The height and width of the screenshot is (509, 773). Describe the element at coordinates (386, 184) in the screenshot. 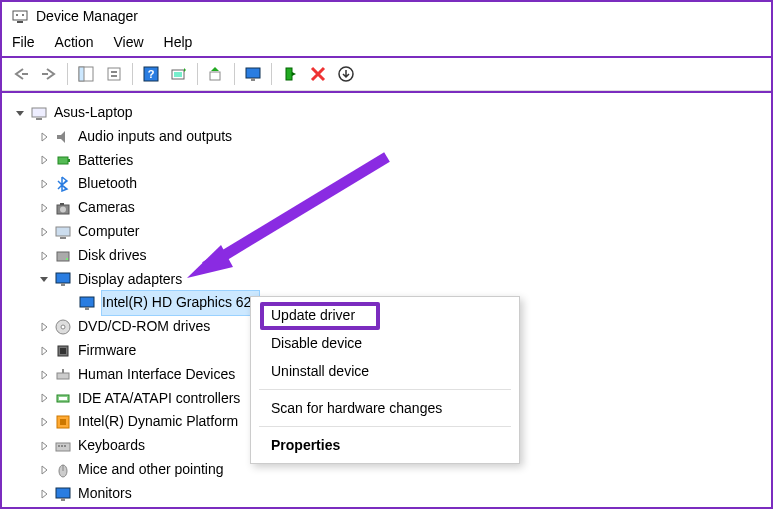

I see `tree-node-bluetooth: Bluetooth` at that location.